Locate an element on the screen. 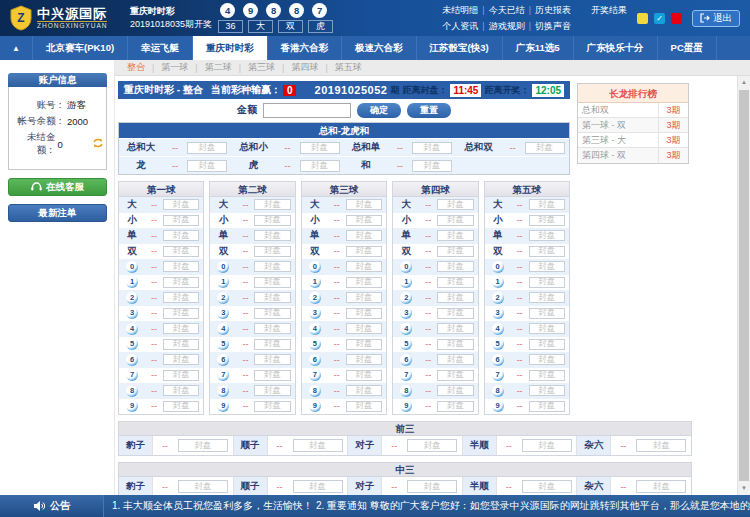 This screenshot has width=750, height=517. nav-tab-6: 广东11选5 is located at coordinates (538, 48).